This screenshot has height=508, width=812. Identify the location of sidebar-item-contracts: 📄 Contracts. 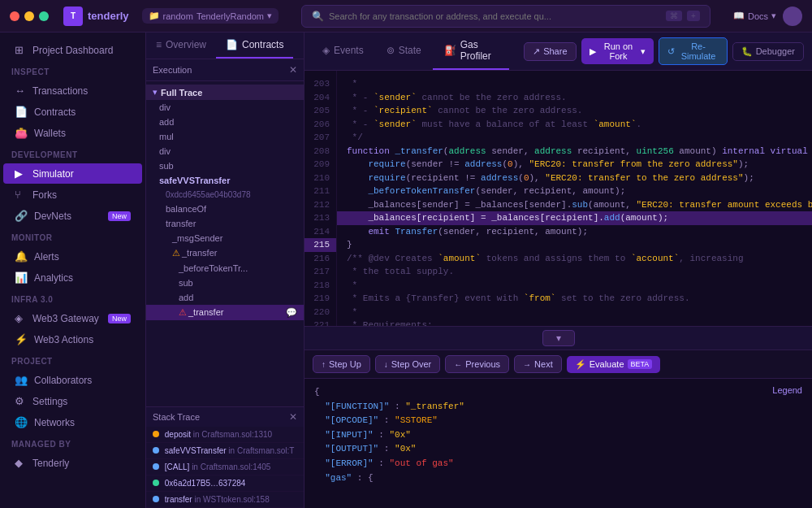
(73, 112).